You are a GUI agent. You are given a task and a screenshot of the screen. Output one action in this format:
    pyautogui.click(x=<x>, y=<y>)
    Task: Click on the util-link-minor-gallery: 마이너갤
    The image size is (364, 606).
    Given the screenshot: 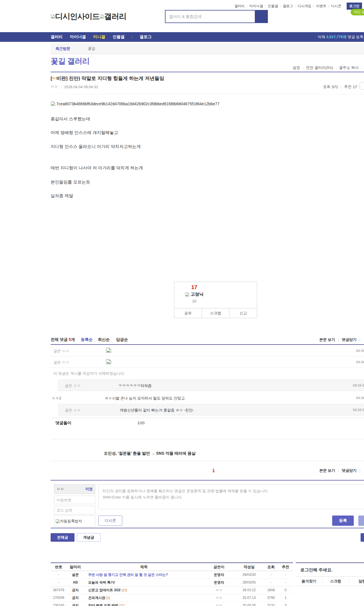 What is the action you would take?
    pyautogui.click(x=256, y=6)
    